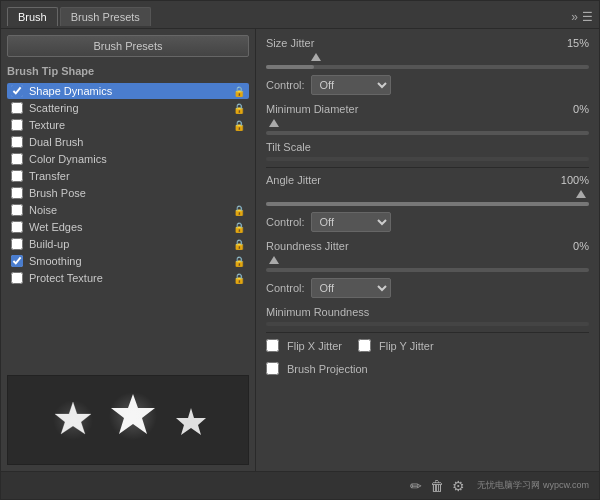 The image size is (600, 500). What do you see at coordinates (131, 125) in the screenshot?
I see `label-texture: Texture` at bounding box center [131, 125].